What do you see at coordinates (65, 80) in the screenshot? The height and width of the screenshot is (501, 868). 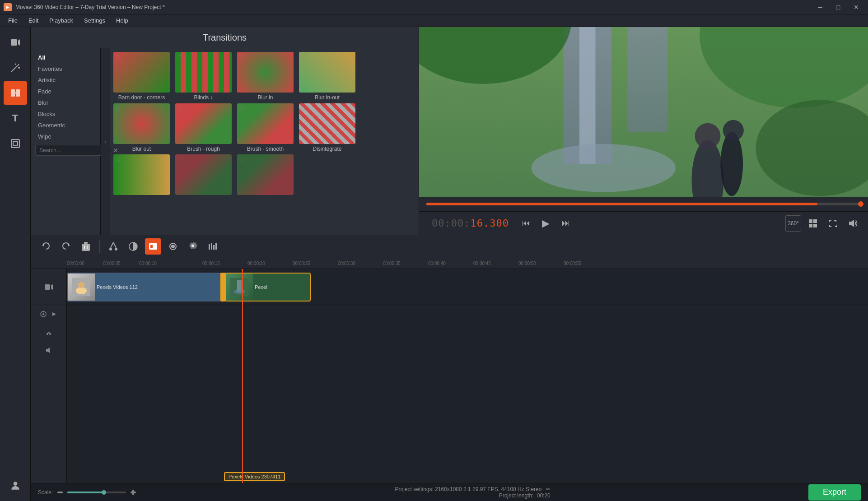 I see `category-artistic: Artistic` at bounding box center [65, 80].